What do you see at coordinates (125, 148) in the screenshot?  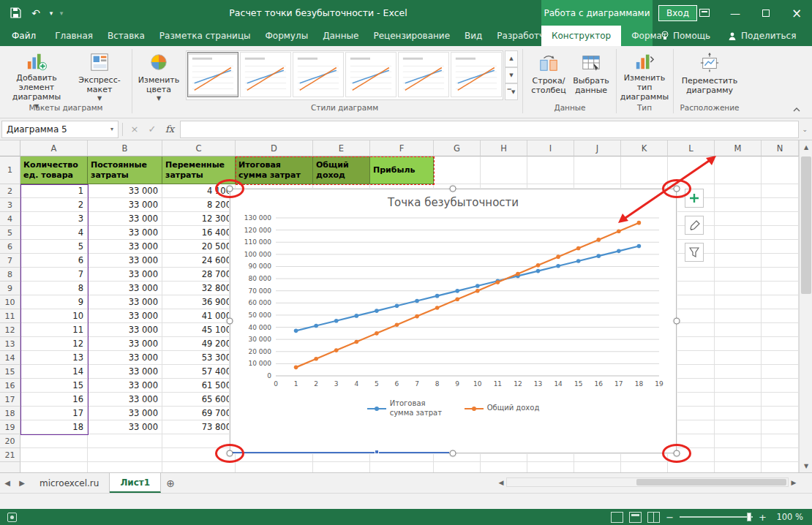 I see `column-header-B: B` at bounding box center [125, 148].